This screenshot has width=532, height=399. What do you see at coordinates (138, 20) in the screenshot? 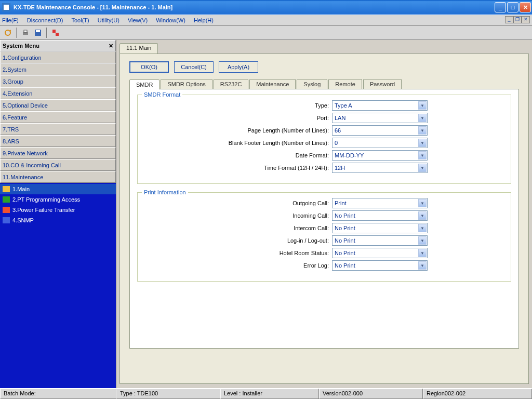
I see `menu-view: View(V)` at bounding box center [138, 20].